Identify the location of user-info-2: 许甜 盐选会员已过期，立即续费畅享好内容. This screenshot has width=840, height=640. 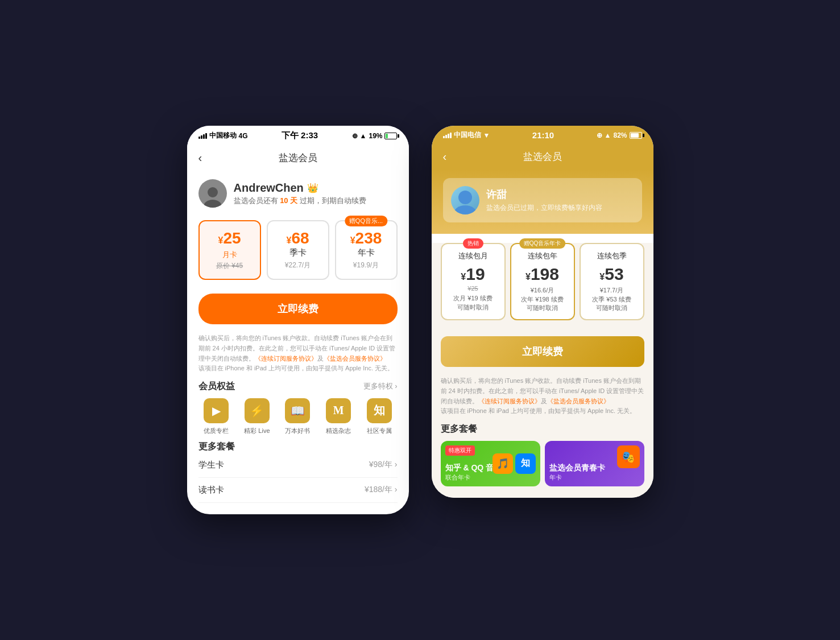
(544, 200).